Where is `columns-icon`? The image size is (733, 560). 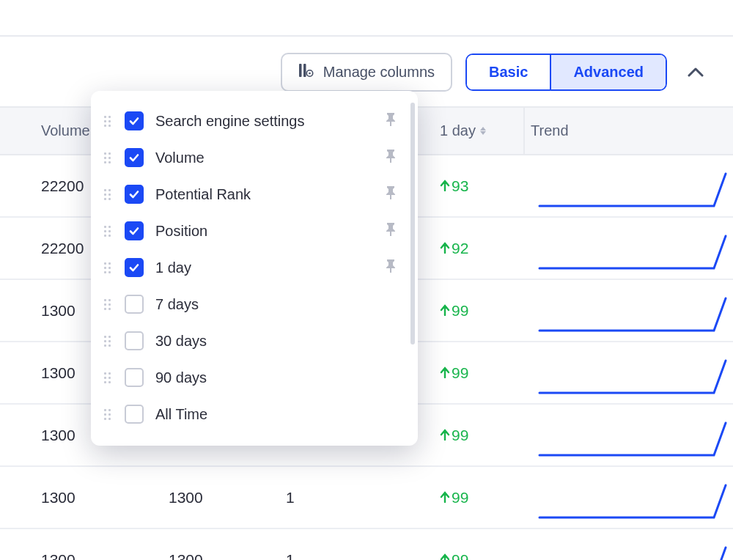 columns-icon is located at coordinates (306, 72).